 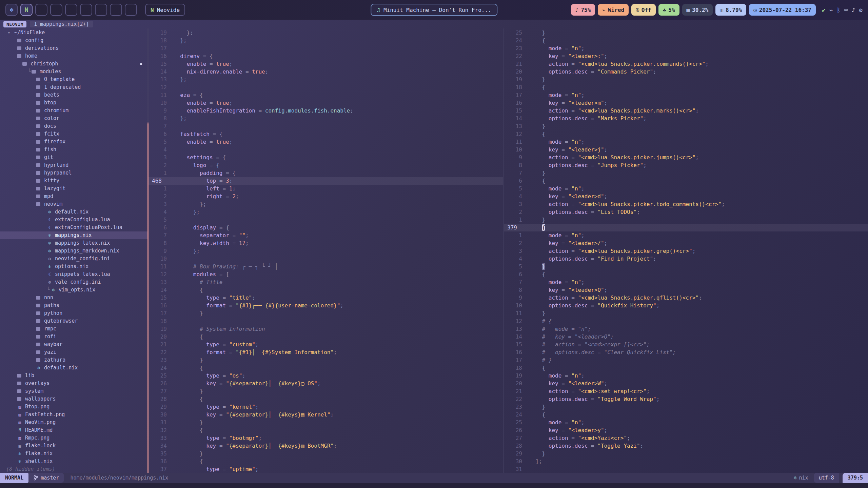 What do you see at coordinates (686, 438) in the screenshot?
I see `code-line: 27 action = "<cmd>Yazi<cr>";` at bounding box center [686, 438].